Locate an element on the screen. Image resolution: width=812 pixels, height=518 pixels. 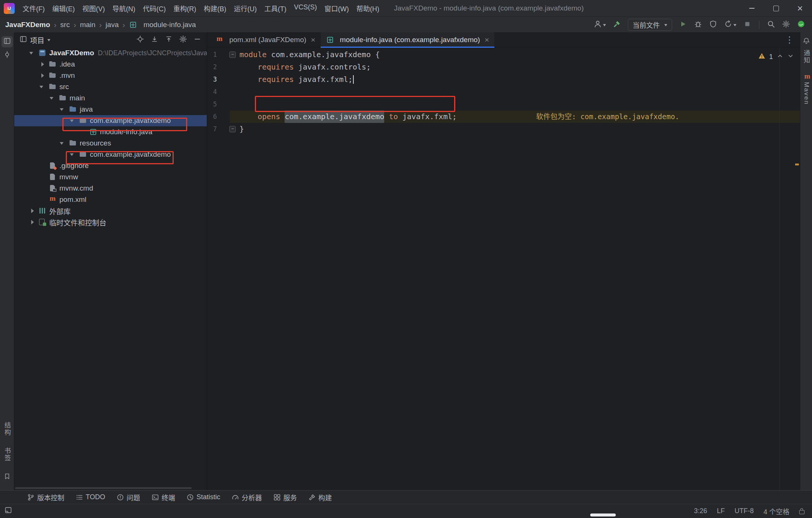
menu-item: 帮助(H) is located at coordinates (368, 8).